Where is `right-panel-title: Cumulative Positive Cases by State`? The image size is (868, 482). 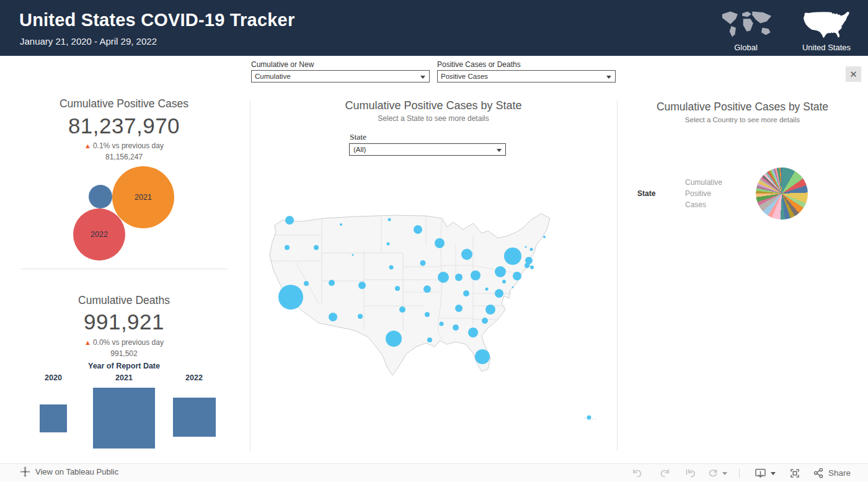
right-panel-title: Cumulative Positive Cases by State is located at coordinates (743, 107).